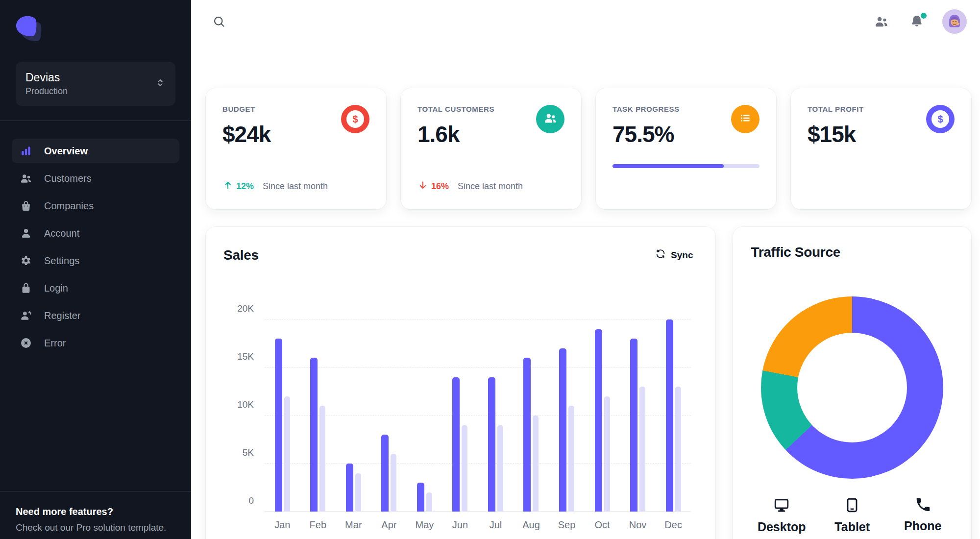 This screenshot has height=539, width=980. Describe the element at coordinates (56, 288) in the screenshot. I see `sidebar-item-label: Login` at that location.